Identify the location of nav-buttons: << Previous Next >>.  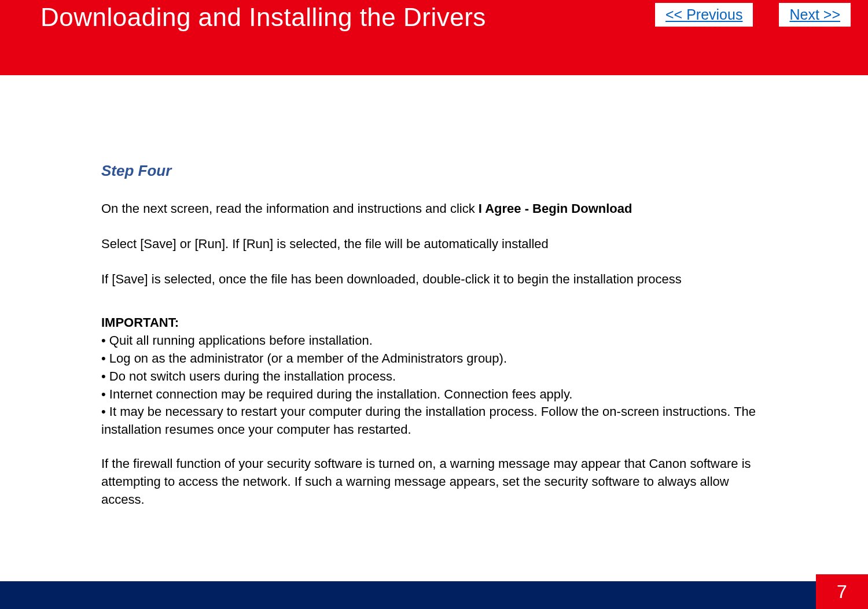
(753, 15).